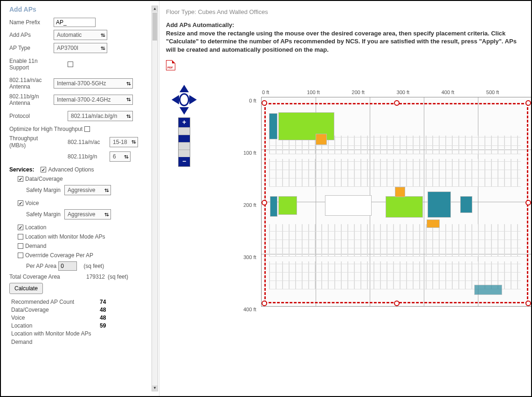 The image size is (532, 397). I want to click on location-checkbox, so click(21, 227).